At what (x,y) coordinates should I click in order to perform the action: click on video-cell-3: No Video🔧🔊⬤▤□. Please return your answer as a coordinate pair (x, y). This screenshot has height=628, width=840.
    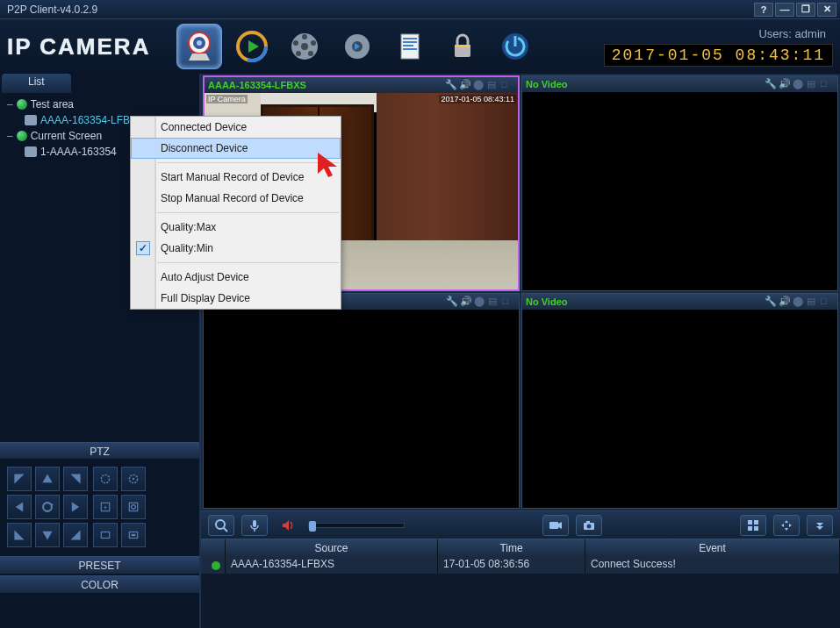
    Looking at the image, I should click on (362, 401).